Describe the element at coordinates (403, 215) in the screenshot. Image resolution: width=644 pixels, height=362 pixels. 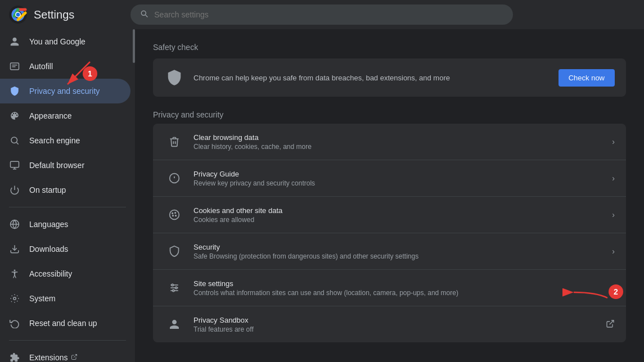
I see `cookies-content: Cookies and other site data Cookies are …` at that location.